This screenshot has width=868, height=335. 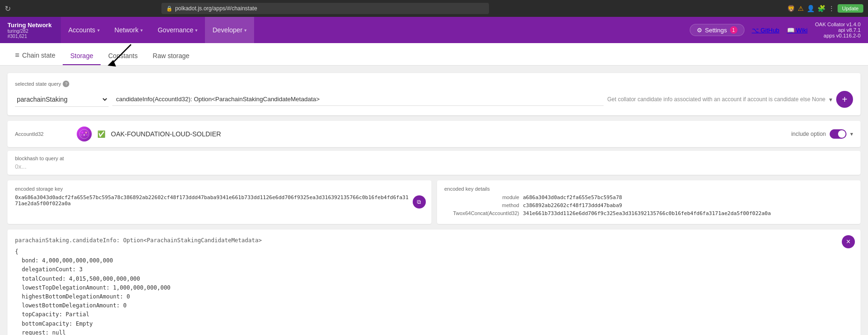 What do you see at coordinates (649, 205) in the screenshot?
I see `method-detail-row: method c386892ab22602cf48f173ddd47baba9` at bounding box center [649, 205].